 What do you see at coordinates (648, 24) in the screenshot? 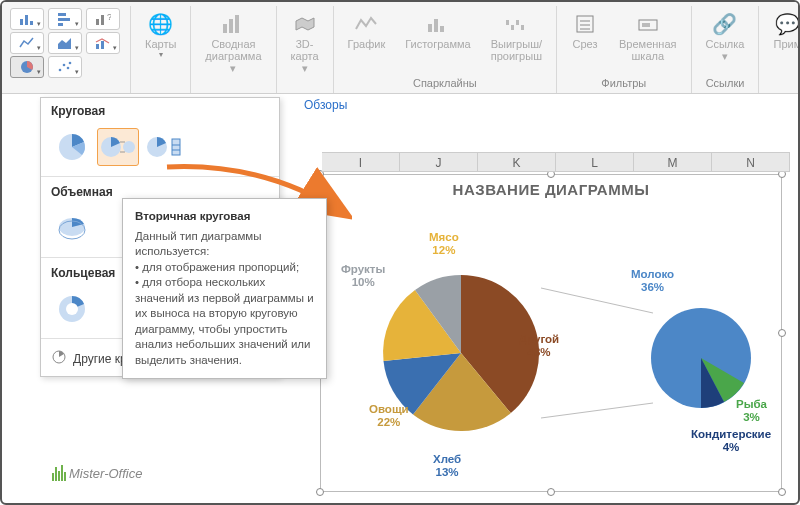
I see `timeline-icon` at bounding box center [648, 24].